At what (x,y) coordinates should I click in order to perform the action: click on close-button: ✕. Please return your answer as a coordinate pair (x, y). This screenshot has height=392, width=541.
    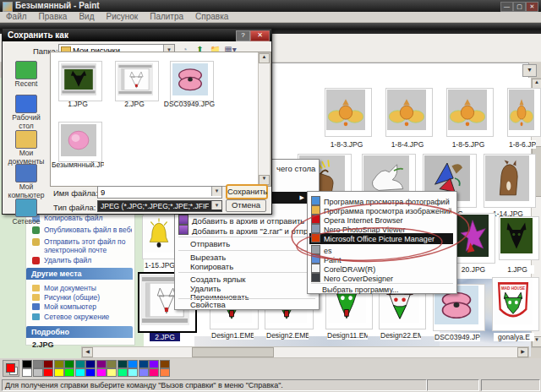
    Looking at the image, I should click on (533, 7).